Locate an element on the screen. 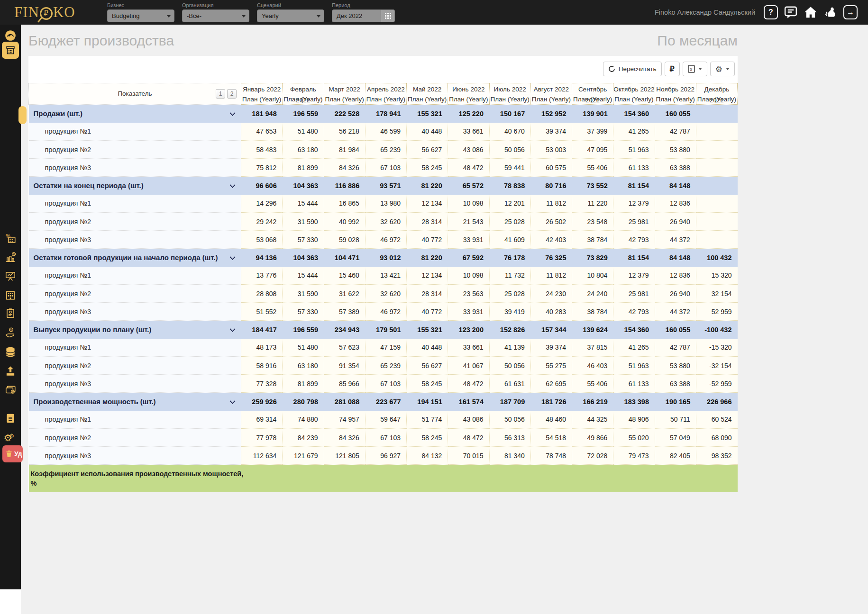 The image size is (868, 614). gear-icon: ⚙ is located at coordinates (719, 69).